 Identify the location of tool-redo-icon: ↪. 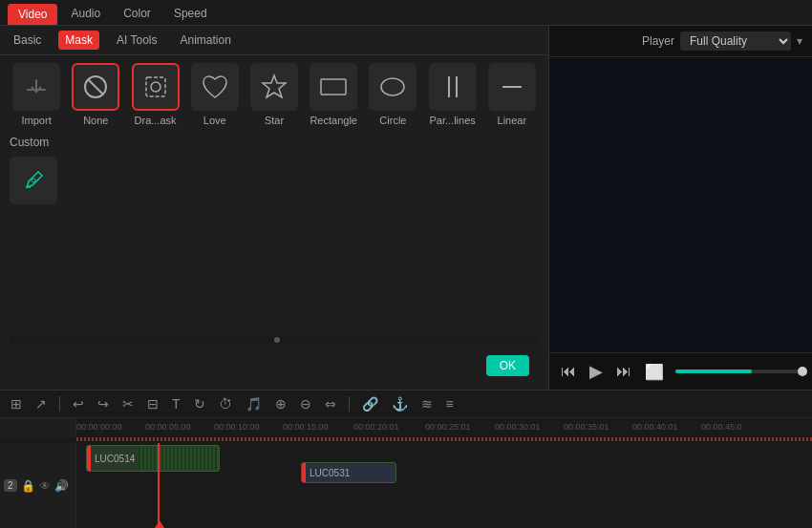
(103, 404).